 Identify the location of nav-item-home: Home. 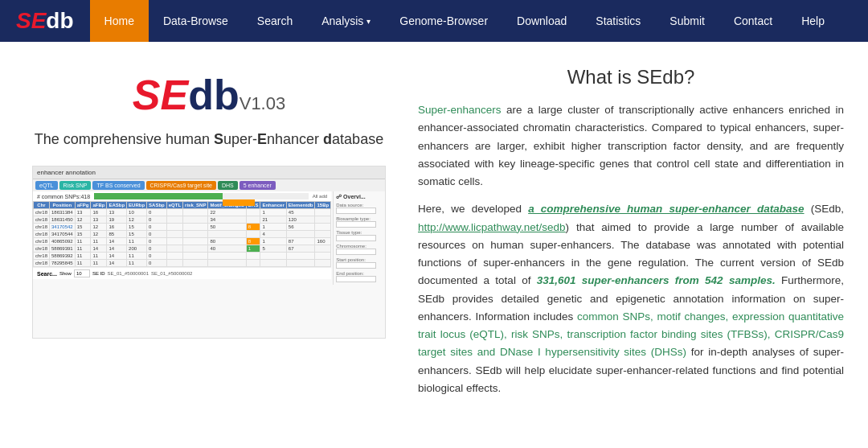
(119, 21).